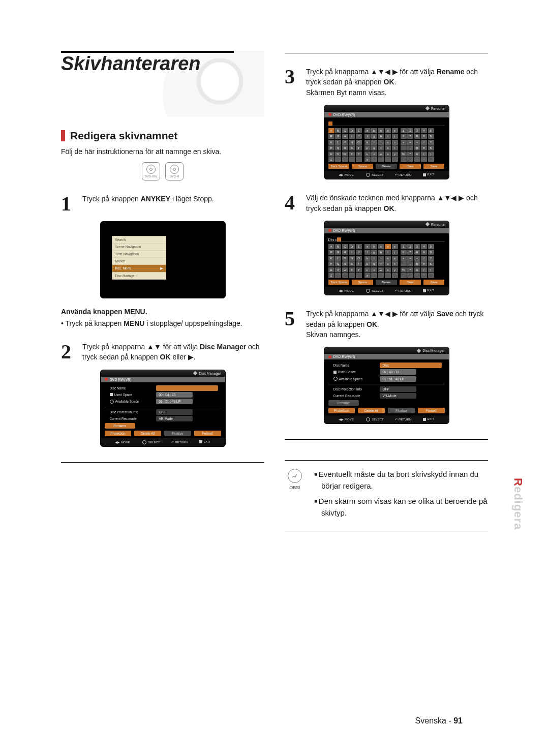 The width and height of the screenshot is (549, 756). Describe the element at coordinates (431, 154) in the screenshot. I see `keyboard-key: )` at that location.